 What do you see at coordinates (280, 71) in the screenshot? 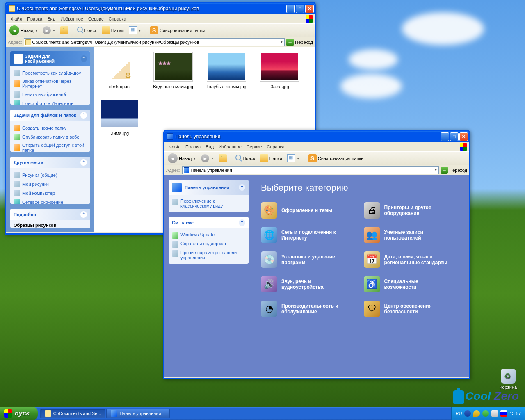
I see `file-sunset: Закат.jpg` at bounding box center [280, 71].